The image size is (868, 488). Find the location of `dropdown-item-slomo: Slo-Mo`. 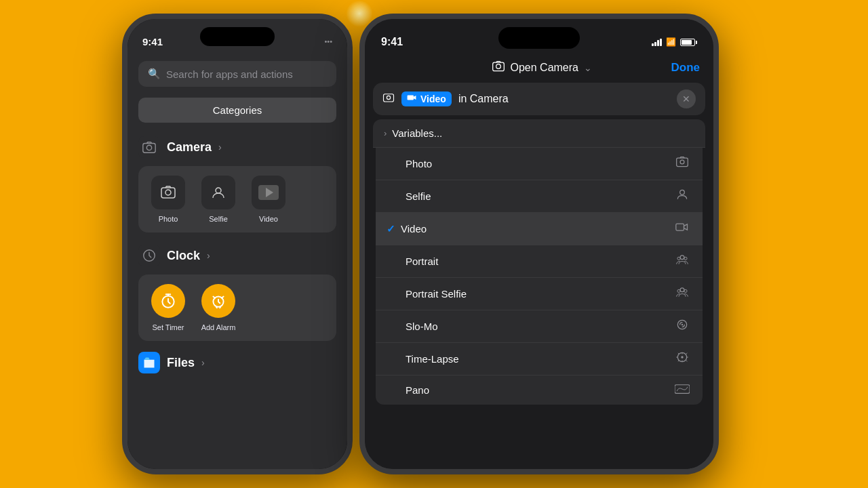

dropdown-item-slomo: Slo-Mo is located at coordinates (539, 327).